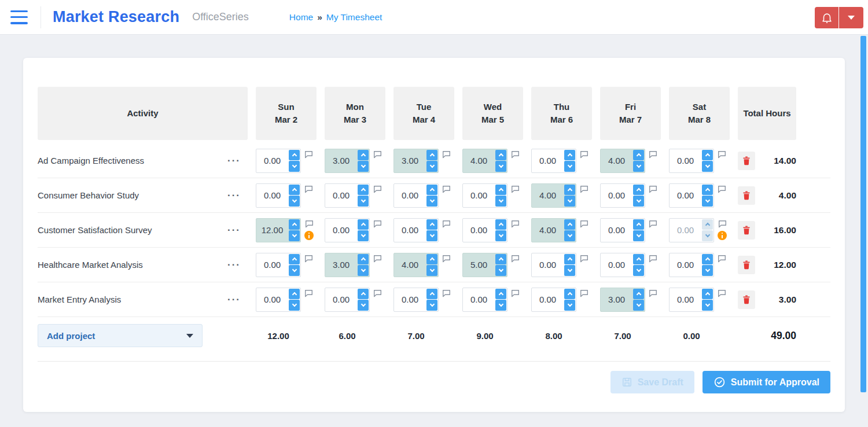  What do you see at coordinates (653, 382) in the screenshot?
I see `save-draft-button: Save Draft` at bounding box center [653, 382].